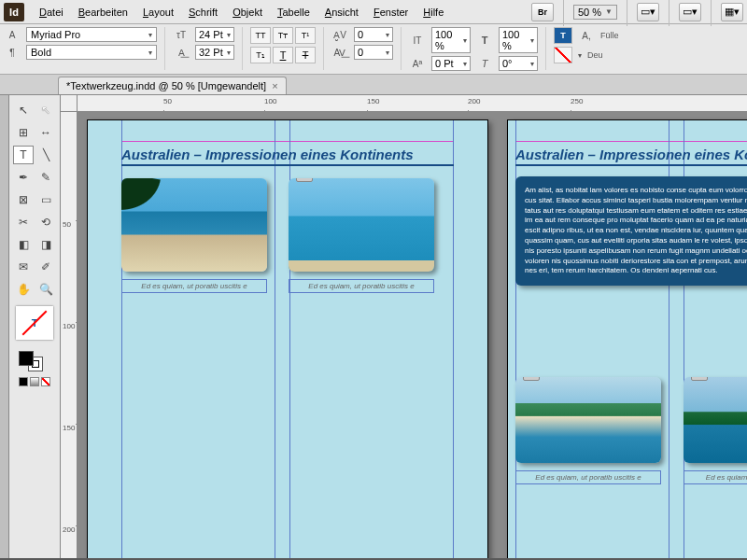  Describe the element at coordinates (305, 35) in the screenshot. I see `superscript-button: T¹` at that location.